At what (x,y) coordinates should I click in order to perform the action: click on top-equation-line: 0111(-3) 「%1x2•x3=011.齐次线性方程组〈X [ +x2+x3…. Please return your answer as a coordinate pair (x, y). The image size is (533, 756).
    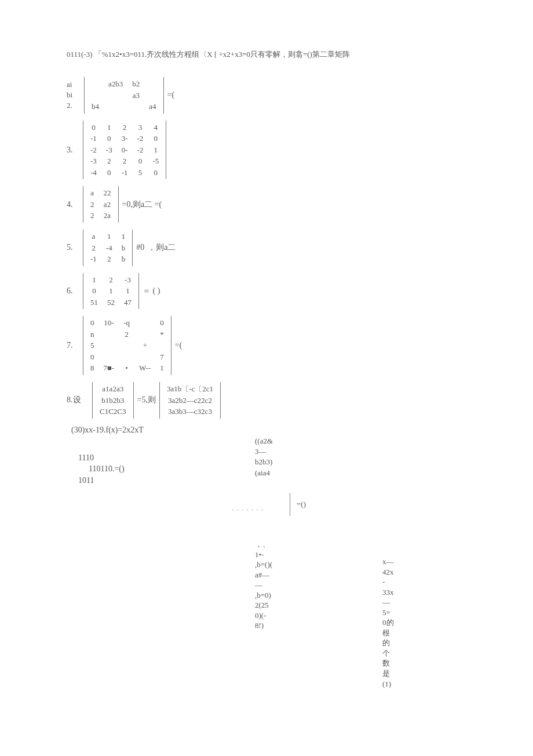
    Looking at the image, I should click on (271, 54).